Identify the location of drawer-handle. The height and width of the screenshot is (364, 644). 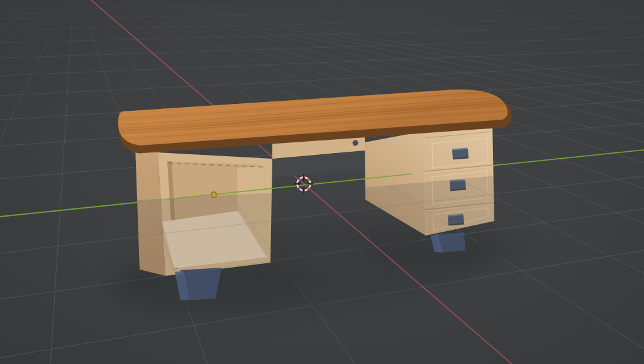
(460, 154).